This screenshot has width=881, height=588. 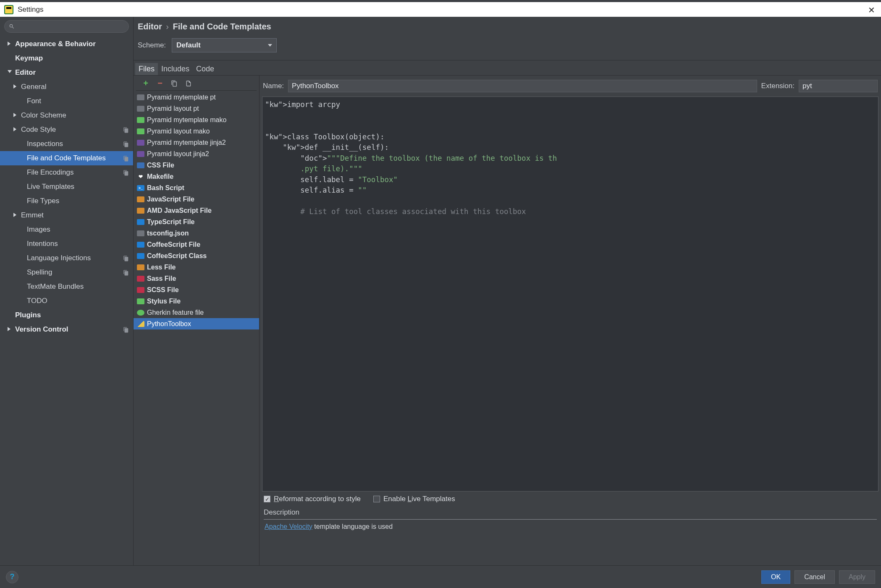 What do you see at coordinates (273, 86) in the screenshot?
I see `name-label: Name:` at bounding box center [273, 86].